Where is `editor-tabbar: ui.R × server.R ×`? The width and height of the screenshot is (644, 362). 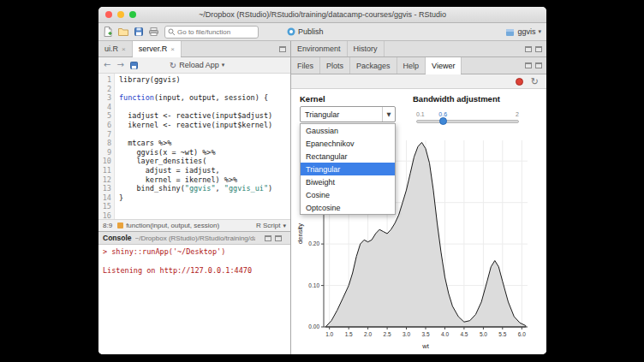 editor-tabbar: ui.R × server.R × is located at coordinates (194, 50).